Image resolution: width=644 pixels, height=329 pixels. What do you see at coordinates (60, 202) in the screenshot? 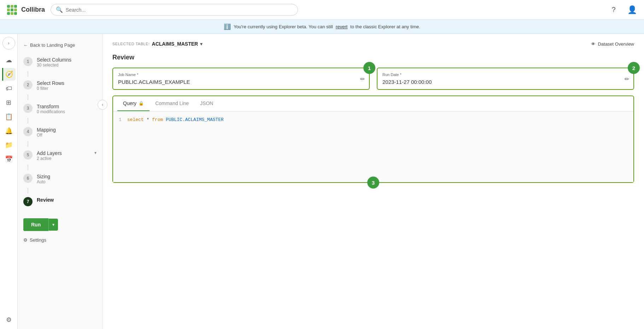
I see `step-item-7: 7 Review` at bounding box center [60, 202].